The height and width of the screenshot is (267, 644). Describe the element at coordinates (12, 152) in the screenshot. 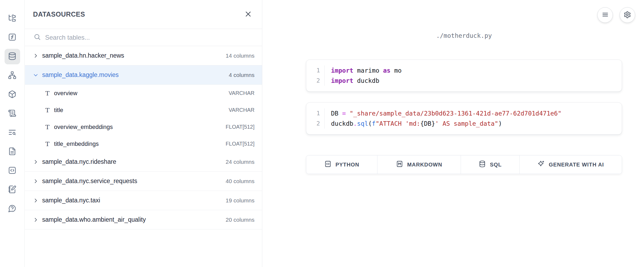

I see `sidebar-documentation-button` at that location.